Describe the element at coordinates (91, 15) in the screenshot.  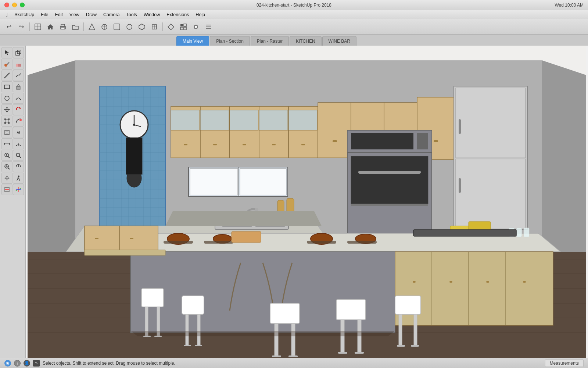
I see `menu-draw: Draw` at that location.